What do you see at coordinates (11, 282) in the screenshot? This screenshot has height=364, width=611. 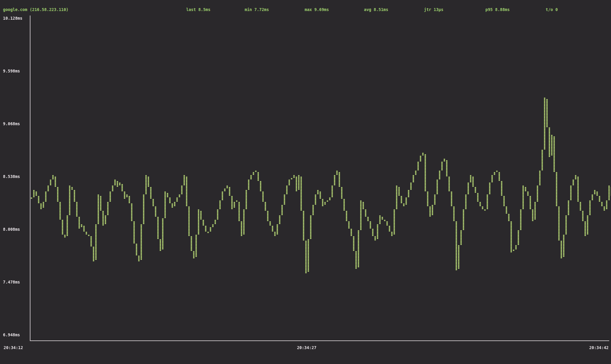 I see `y-tick-label: 7.478ms` at bounding box center [11, 282].